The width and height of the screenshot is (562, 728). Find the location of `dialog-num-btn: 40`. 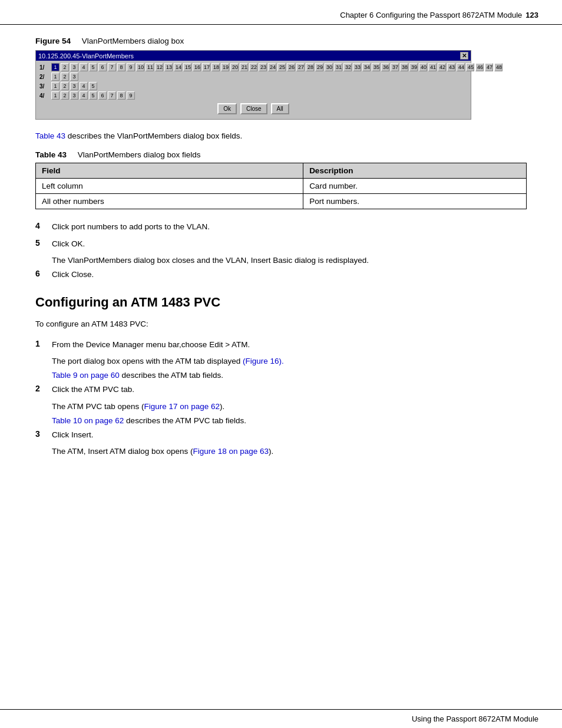

dialog-num-btn: 40 is located at coordinates (423, 67).